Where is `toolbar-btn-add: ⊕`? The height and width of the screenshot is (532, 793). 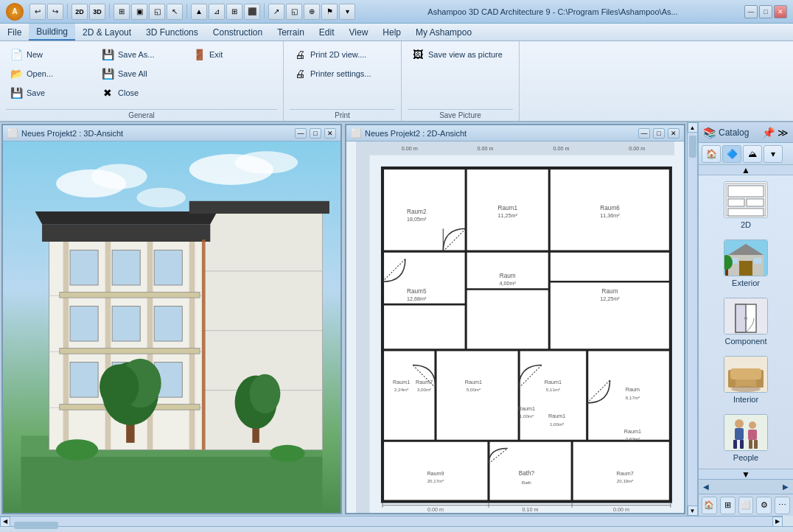 toolbar-btn-add: ⊕ is located at coordinates (312, 12).